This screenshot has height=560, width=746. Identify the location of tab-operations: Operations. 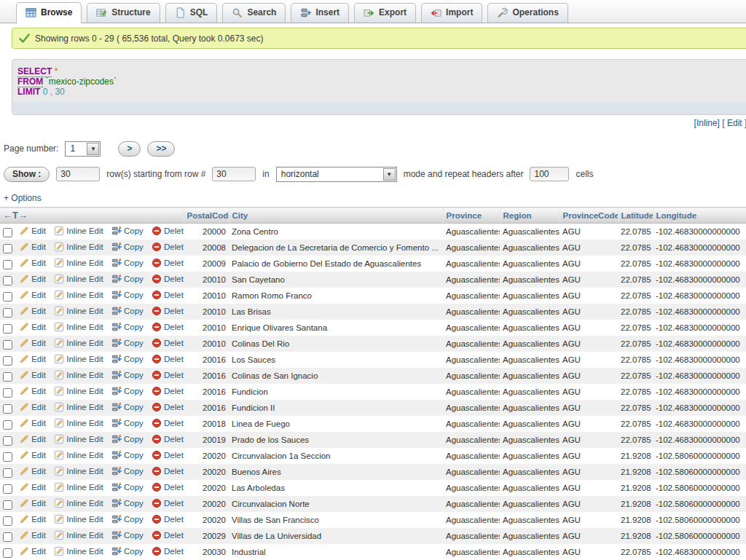
(527, 13).